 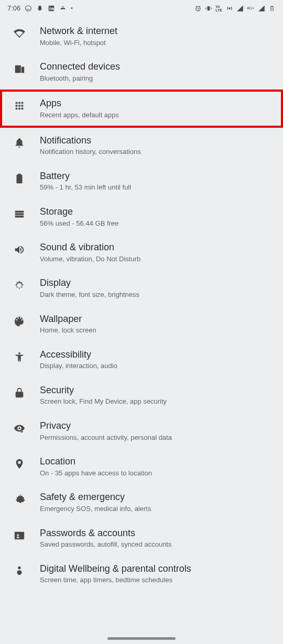 What do you see at coordinates (159, 252) in the screenshot?
I see `setting-text: Sound & vibration Volume, vibration, Do …` at bounding box center [159, 252].